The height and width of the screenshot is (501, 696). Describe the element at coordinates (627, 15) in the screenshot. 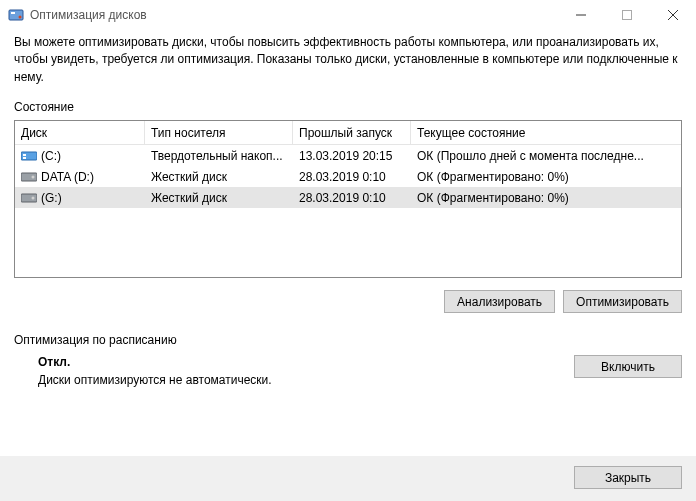

I see `maximize-button` at that location.